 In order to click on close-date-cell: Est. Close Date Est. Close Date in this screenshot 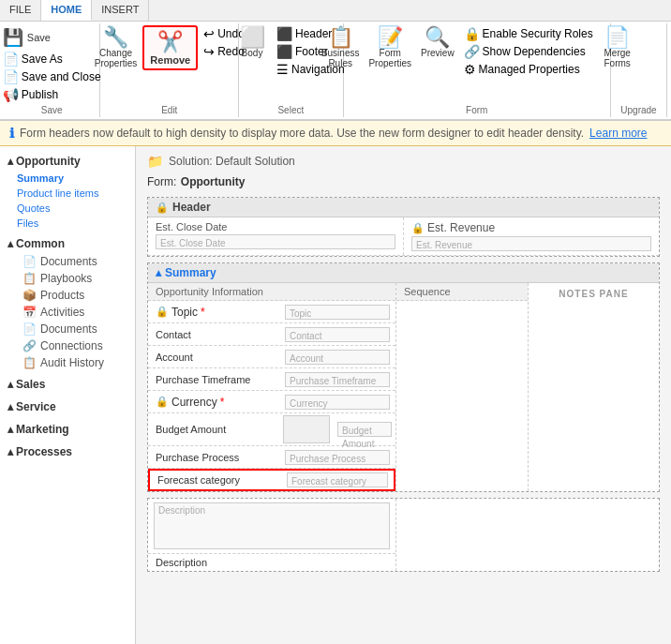, I will do `click(276, 236)`.